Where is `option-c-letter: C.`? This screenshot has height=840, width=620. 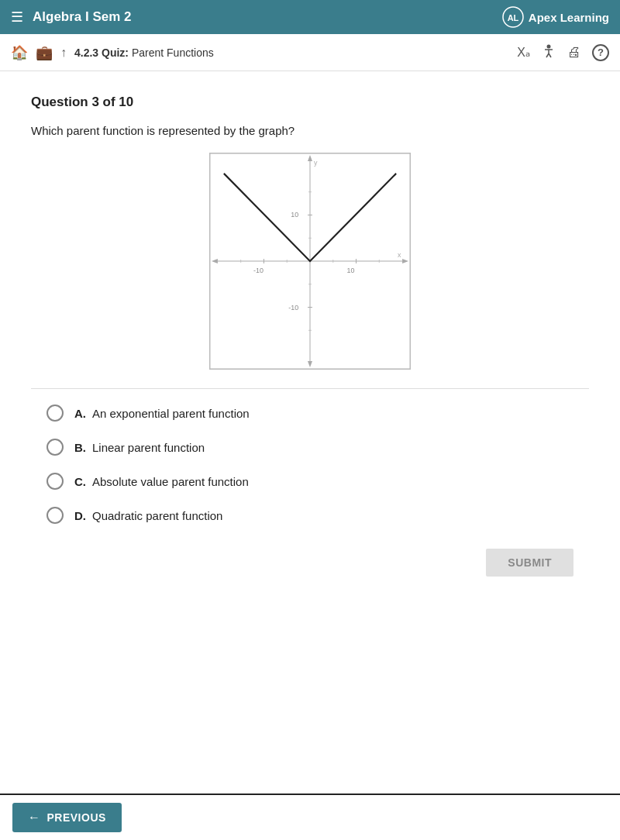 option-c-letter: C. is located at coordinates (81, 482).